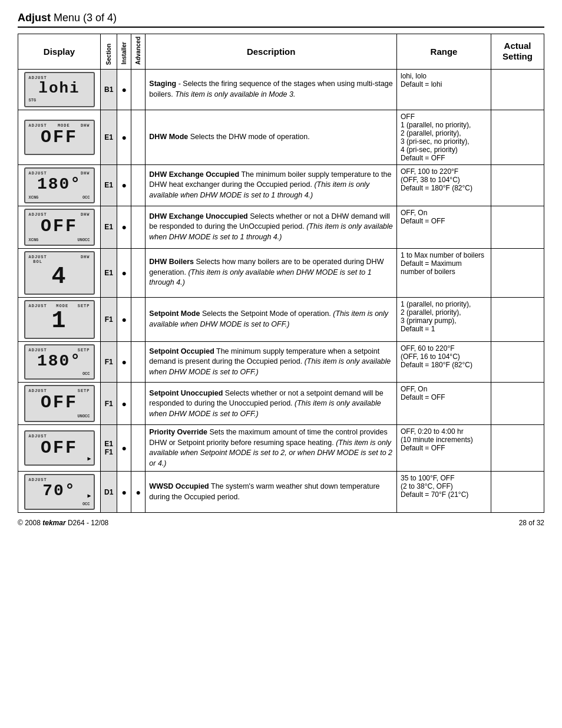 Image resolution: width=562 pixels, height=728 pixels. I want to click on table-row: ADJUST OFF ▶ E1F1●Priority Override Sets…, so click(282, 448).